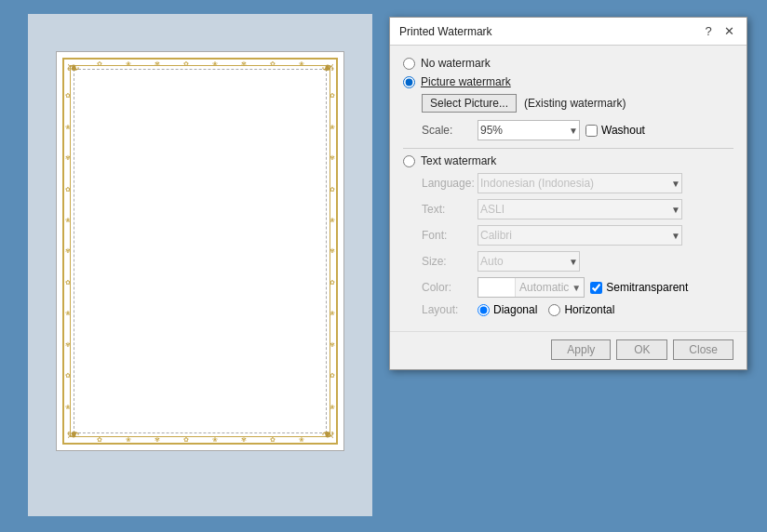 This screenshot has width=767, height=532. Describe the element at coordinates (581, 350) in the screenshot. I see `apply-button: Apply` at that location.